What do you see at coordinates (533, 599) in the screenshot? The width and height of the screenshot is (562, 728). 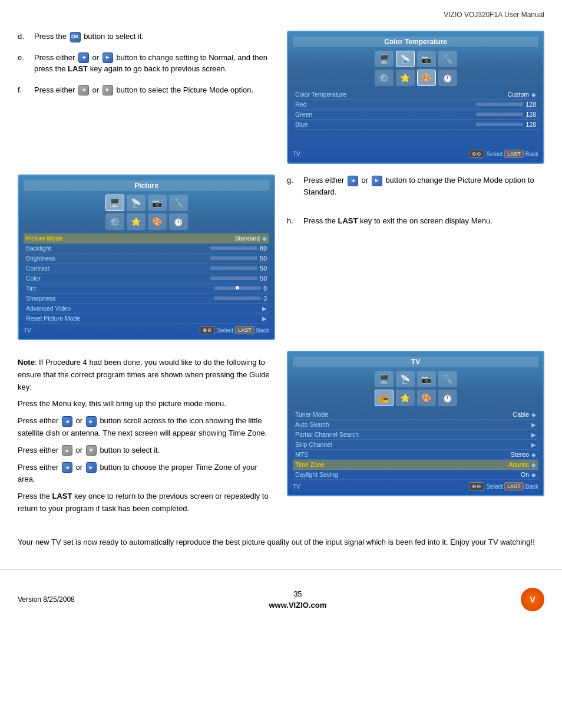 I see `vizio-logo: V` at bounding box center [533, 599].